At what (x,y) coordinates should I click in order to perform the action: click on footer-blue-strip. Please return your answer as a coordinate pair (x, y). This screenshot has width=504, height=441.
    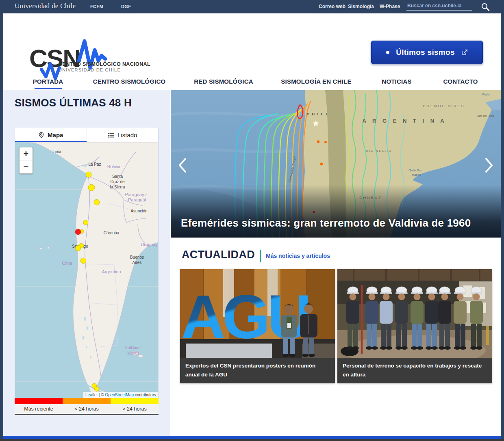
    Looking at the image, I should click on (252, 437).